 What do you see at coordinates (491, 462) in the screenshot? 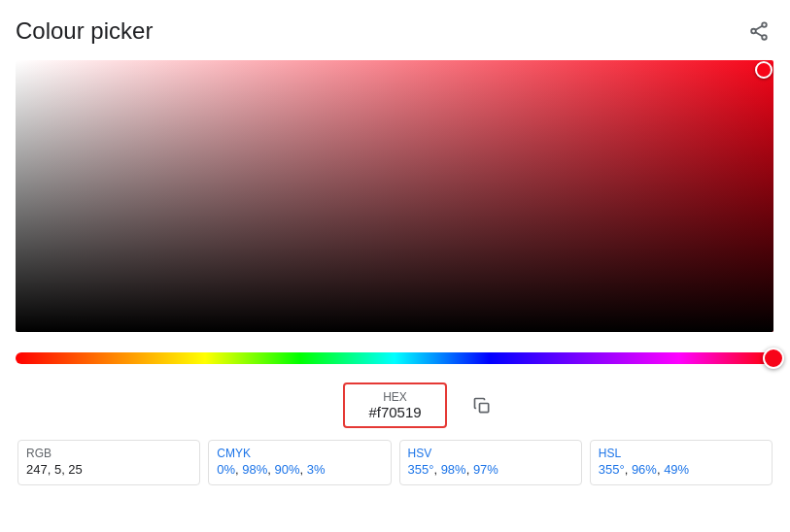
I see `hsv-box: HSV 355°, 98%, 97%` at bounding box center [491, 462].